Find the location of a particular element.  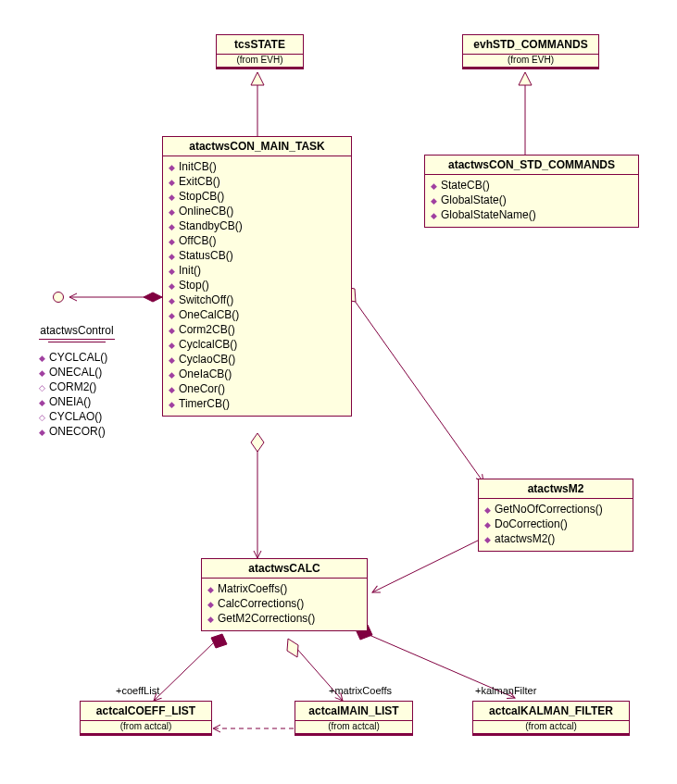

class-title: actcalKALMAN_FILTER is located at coordinates (551, 711).